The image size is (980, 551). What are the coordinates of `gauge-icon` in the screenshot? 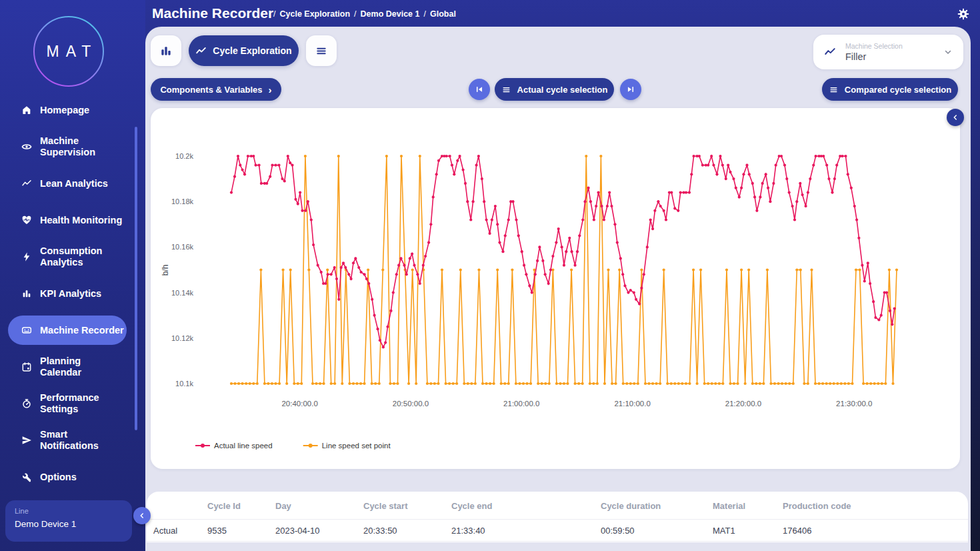 It's located at (27, 404).